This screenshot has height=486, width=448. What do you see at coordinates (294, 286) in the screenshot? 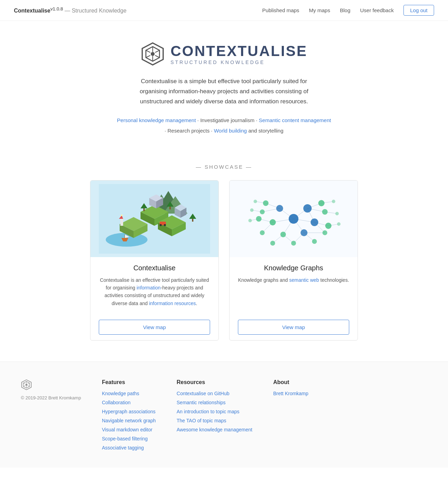
I see `knowledge-graphs-card-body: Knowledge Graphs Knowledge graphs and se…` at bounding box center [294, 286].